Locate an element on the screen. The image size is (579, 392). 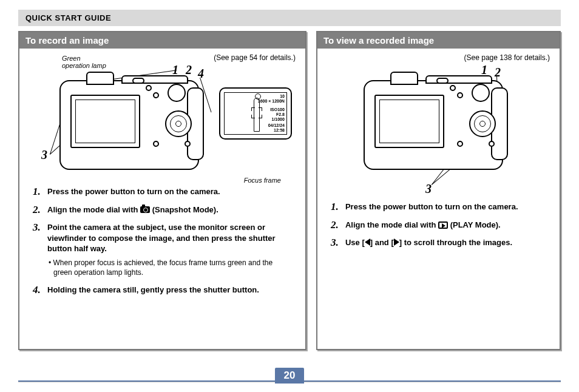
play-mode-icon is located at coordinates (443, 225).